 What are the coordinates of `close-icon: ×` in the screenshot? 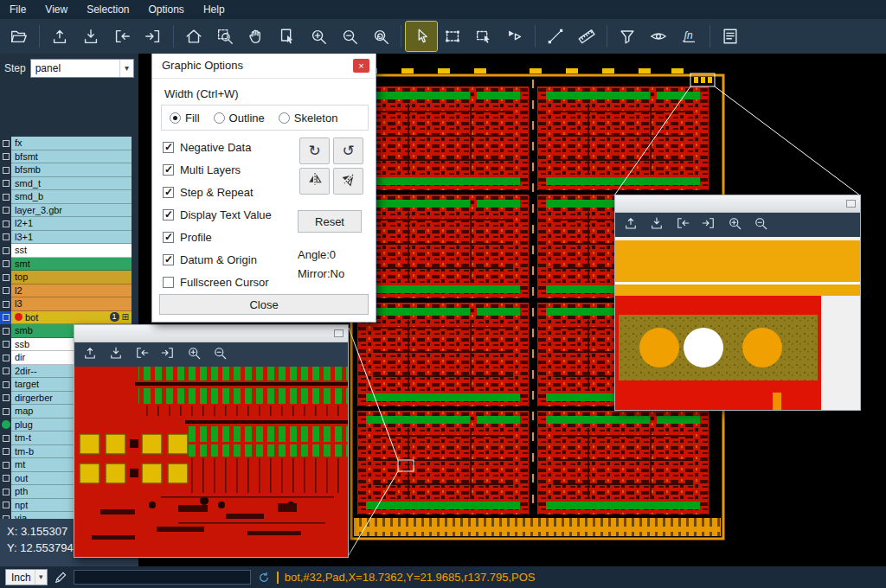 It's located at (362, 66).